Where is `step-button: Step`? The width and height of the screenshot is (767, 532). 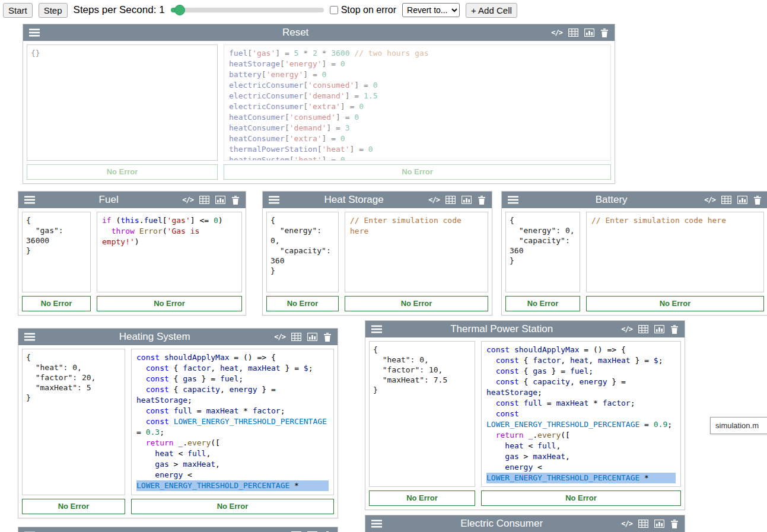
step-button: Step is located at coordinates (53, 11).